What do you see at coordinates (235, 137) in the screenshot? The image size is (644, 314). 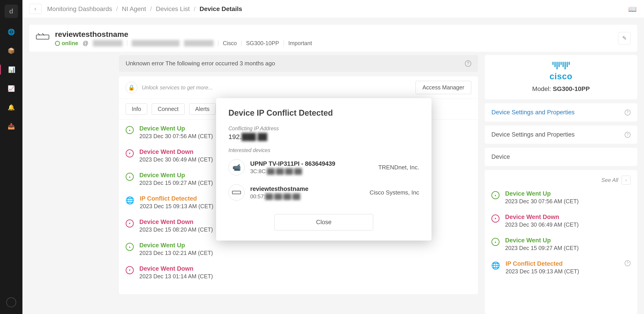 I see `ip-prefix: 192.` at bounding box center [235, 137].